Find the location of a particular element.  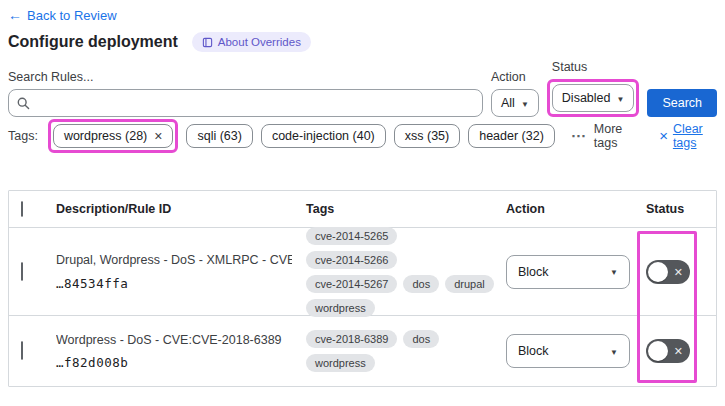

rule-id: …f82d008b is located at coordinates (174, 362).